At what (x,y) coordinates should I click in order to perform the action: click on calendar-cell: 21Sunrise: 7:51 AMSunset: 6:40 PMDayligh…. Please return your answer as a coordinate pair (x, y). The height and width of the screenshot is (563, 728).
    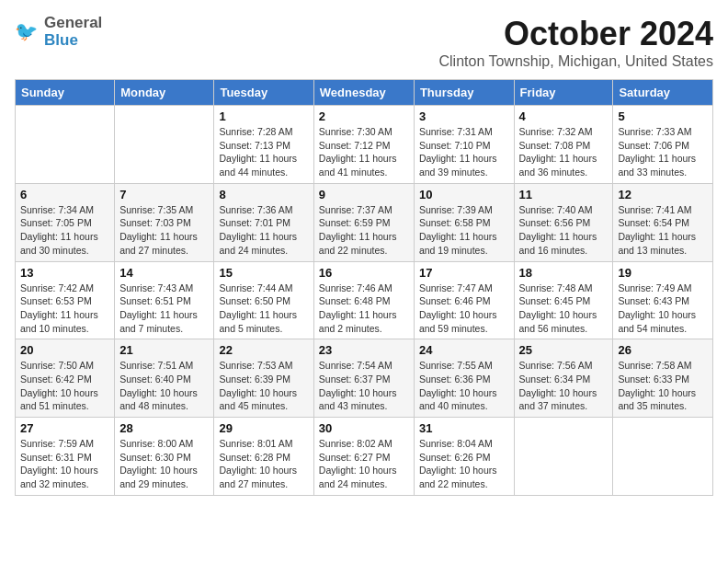
    Looking at the image, I should click on (165, 379).